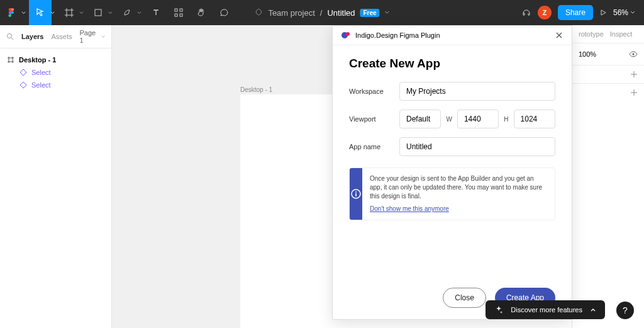 The image size is (644, 328). I want to click on viewport-label: Viewport, so click(374, 119).